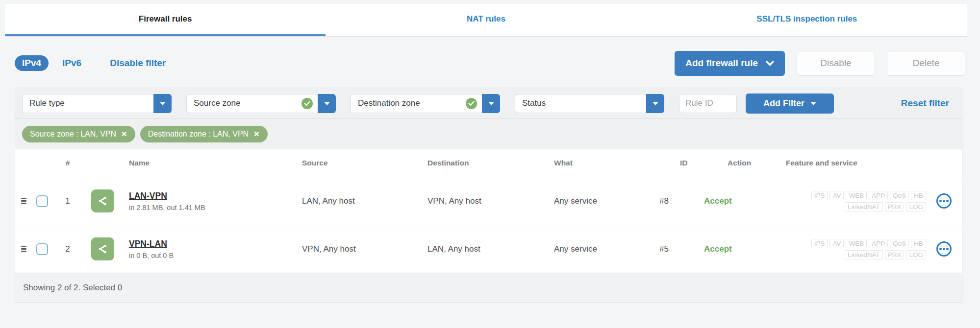  I want to click on reset-filter-link: Reset filter, so click(925, 103).